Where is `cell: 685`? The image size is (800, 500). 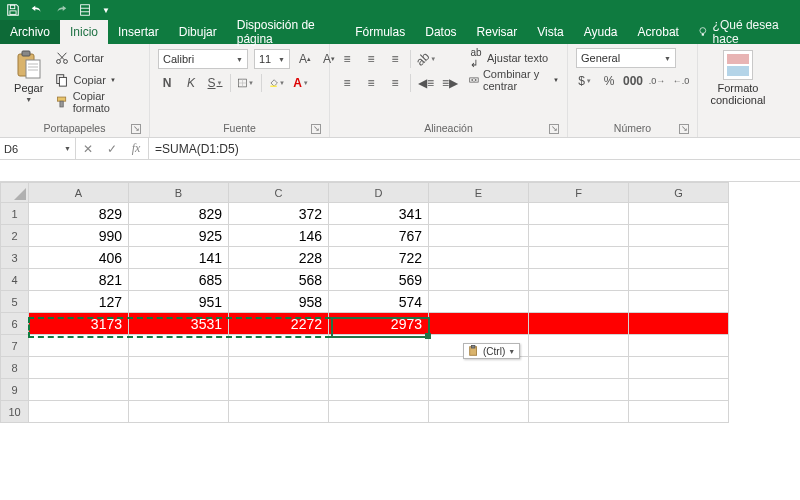
cell: 685 is located at coordinates (179, 280).